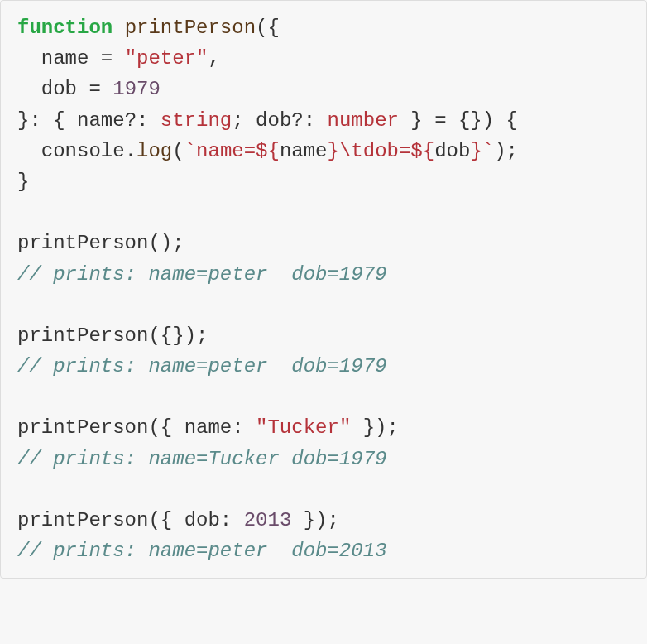 The height and width of the screenshot is (644, 647). What do you see at coordinates (154, 151) in the screenshot?
I see `log-method: log` at bounding box center [154, 151].